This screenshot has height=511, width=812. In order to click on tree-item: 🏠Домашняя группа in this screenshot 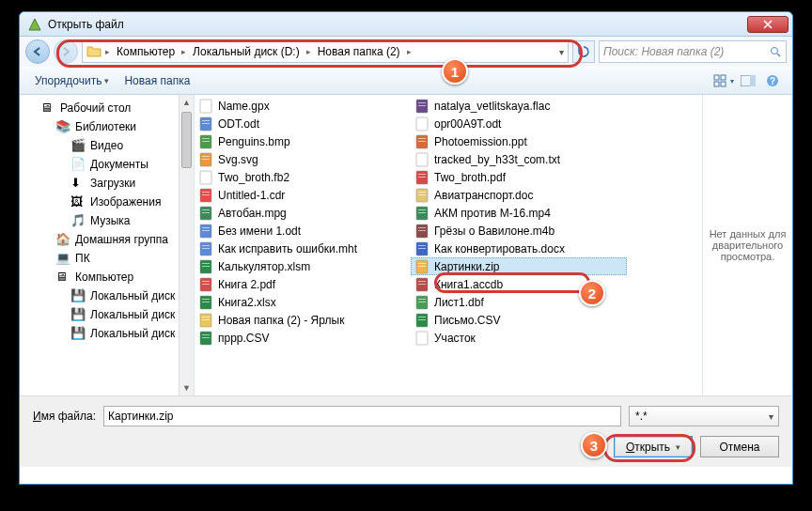, I will do `click(107, 240)`.